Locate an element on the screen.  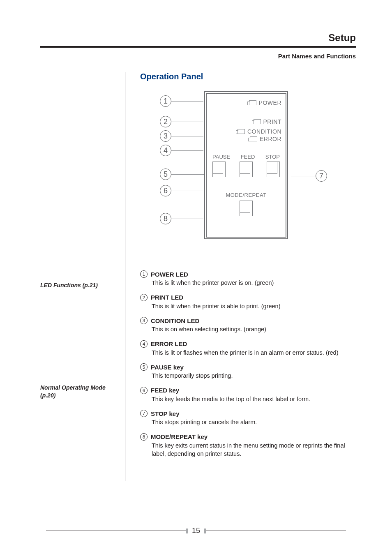
list-item: 8MODE/REPEAT key This key exits current … is located at coordinates (248, 446).